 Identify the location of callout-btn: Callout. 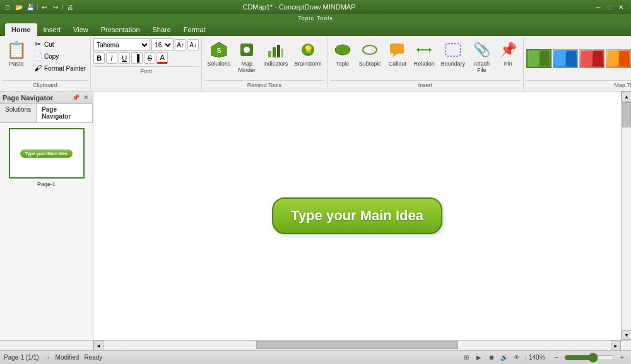
(398, 58).